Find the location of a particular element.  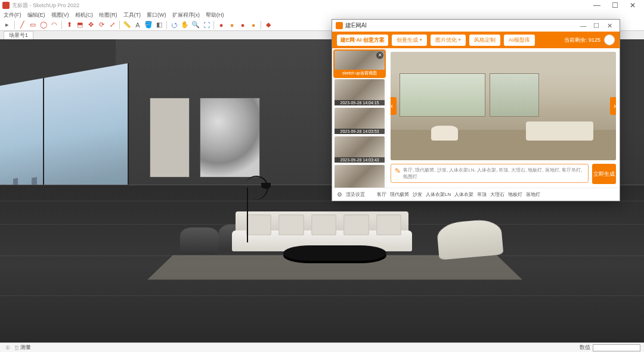

thumbnail-close-icon: ✕ is located at coordinates (380, 55).